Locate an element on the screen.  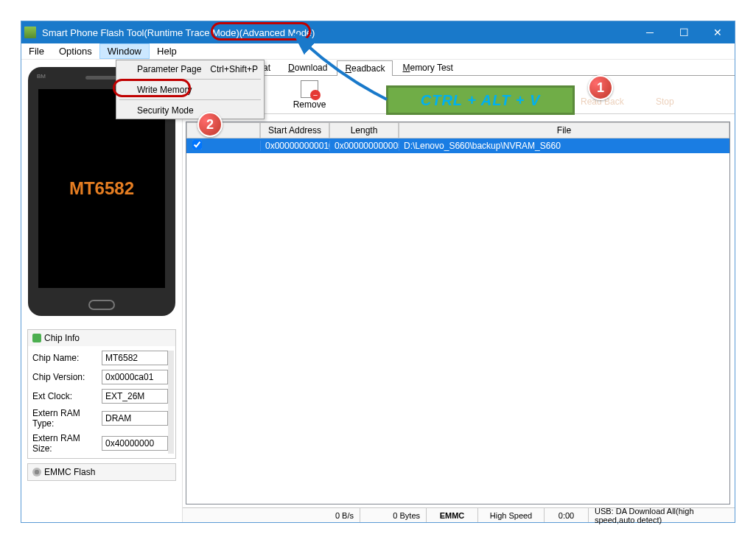
row-length: 0x0000000000050... is located at coordinates (364, 146).